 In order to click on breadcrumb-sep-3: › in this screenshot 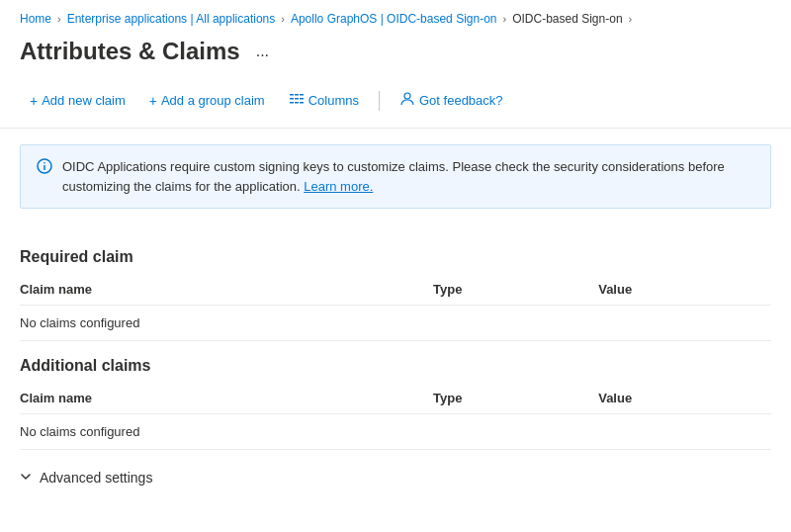, I will do `click(505, 19)`.